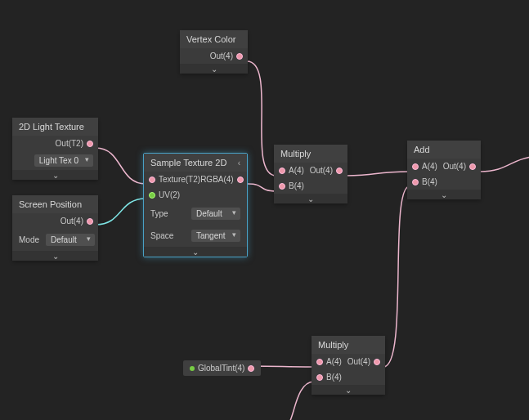 The width and height of the screenshot is (529, 420). Describe the element at coordinates (164, 194) in the screenshot. I see `port-uv-in: UV(2)` at that location.